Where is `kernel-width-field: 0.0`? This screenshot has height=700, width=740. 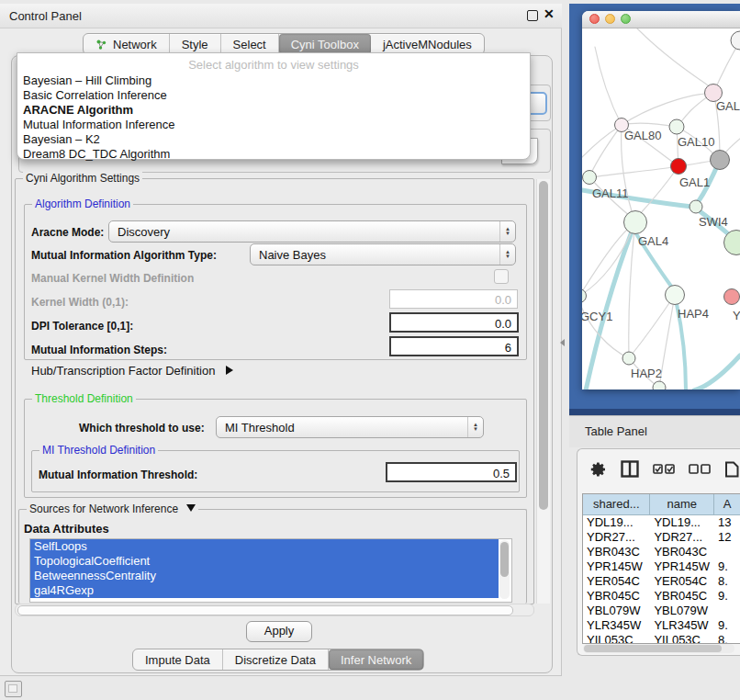
kernel-width-field: 0.0 is located at coordinates (454, 299).